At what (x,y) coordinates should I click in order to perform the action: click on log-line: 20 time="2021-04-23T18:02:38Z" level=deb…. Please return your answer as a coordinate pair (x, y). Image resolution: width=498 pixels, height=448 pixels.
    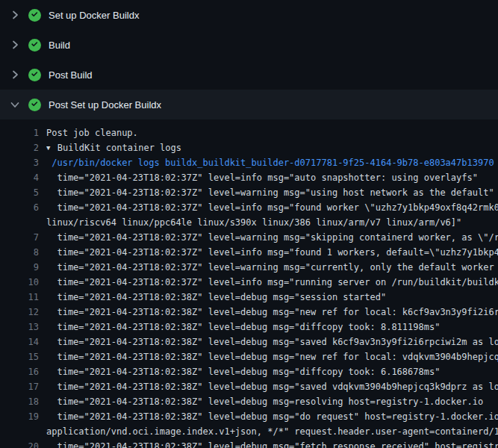
    Looking at the image, I should click on (249, 444).